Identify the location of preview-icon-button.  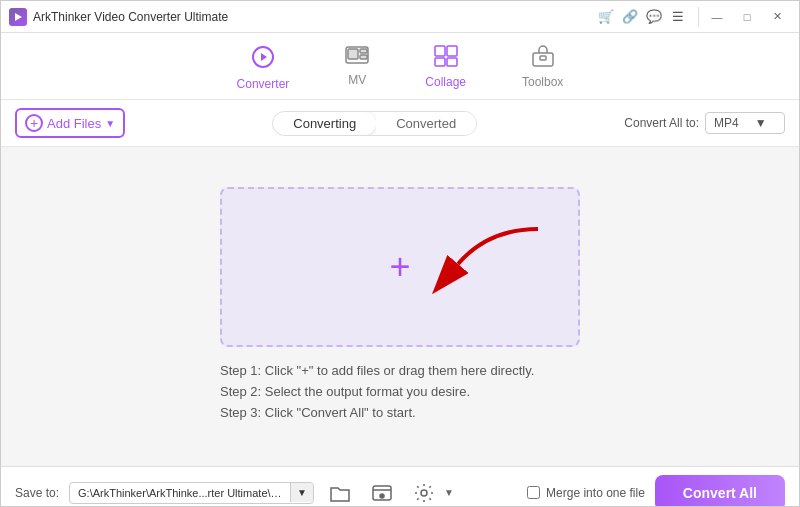
(382, 492).